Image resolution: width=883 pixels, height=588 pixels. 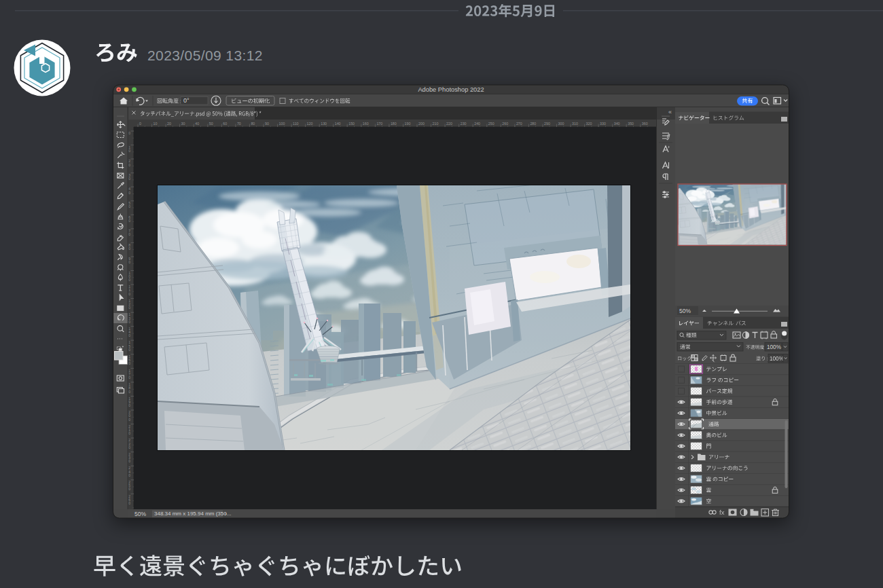 What do you see at coordinates (505, 124) in the screenshot?
I see `svg-text: 260` at bounding box center [505, 124].